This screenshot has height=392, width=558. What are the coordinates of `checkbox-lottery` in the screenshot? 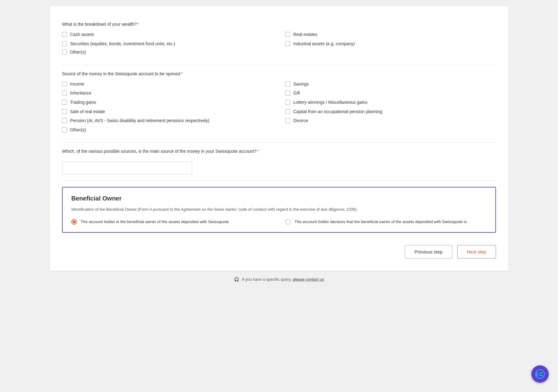 It's located at (288, 102).